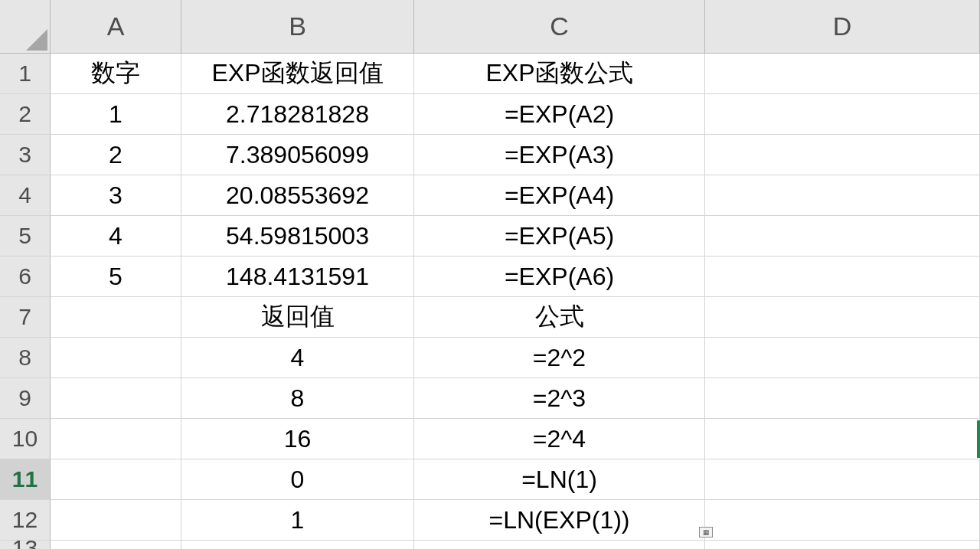  Describe the element at coordinates (298, 479) in the screenshot. I see `cell-B11: 0` at that location.